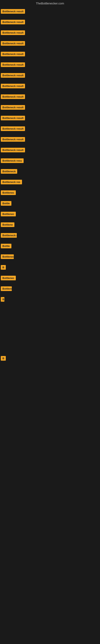  Describe the element at coordinates (11, 182) in the screenshot. I see `bottleneck-badge: Bottleneck res` at that location.